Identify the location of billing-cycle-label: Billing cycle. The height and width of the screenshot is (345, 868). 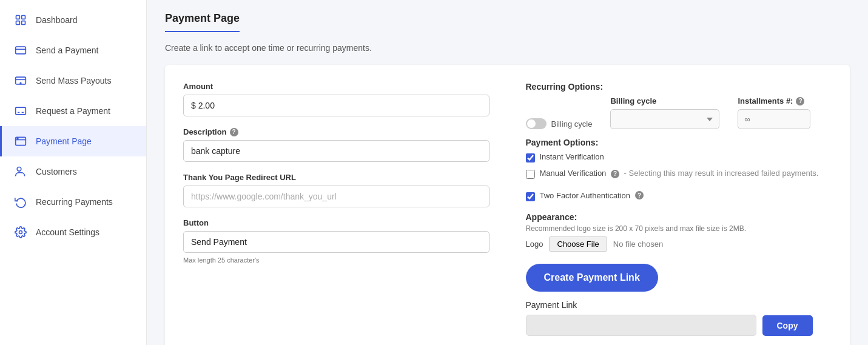
(665, 101).